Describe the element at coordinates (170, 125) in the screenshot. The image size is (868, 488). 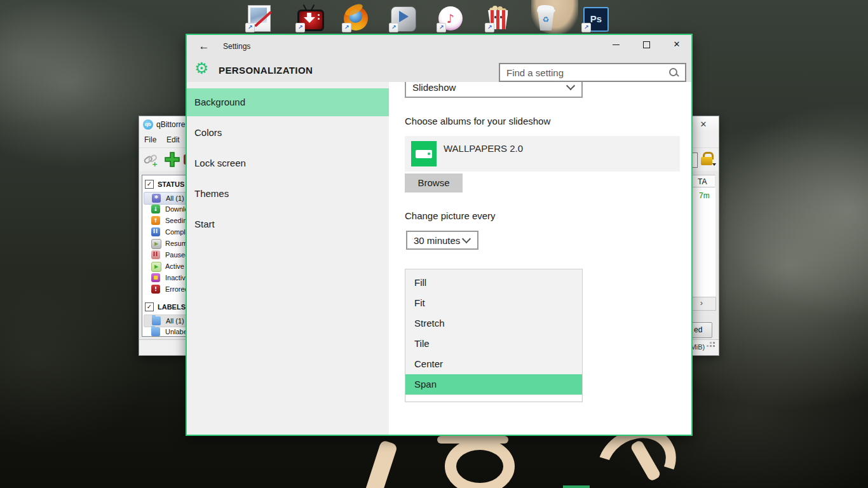
I see `qbittorrent-title: qBittorre` at that location.